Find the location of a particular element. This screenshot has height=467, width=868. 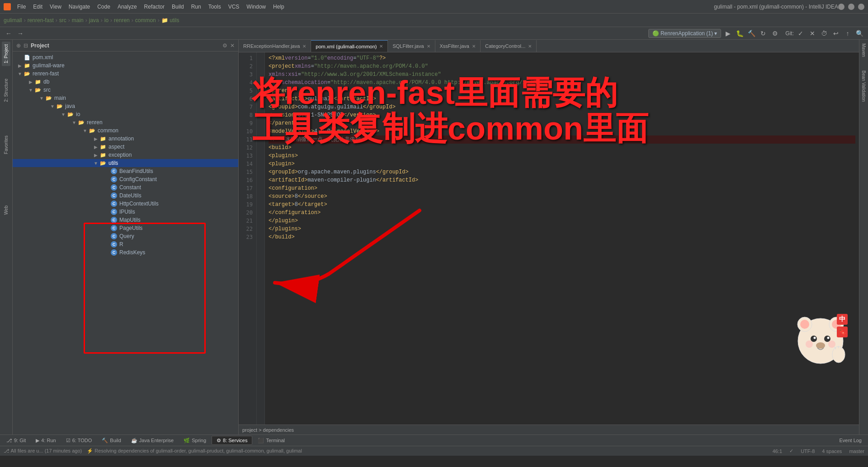

menu-navigate: Navigate is located at coordinates (80, 7).